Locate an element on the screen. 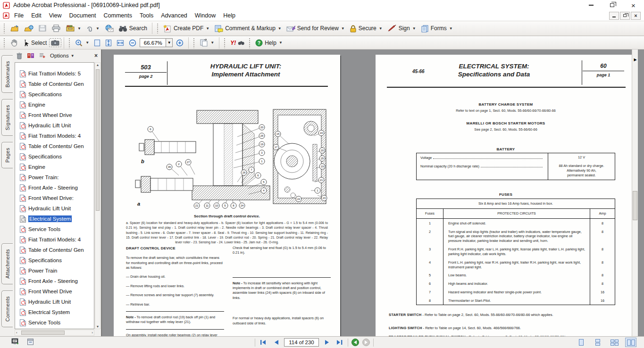 This screenshot has width=644, height=348. menu-document: Document is located at coordinates (83, 16).